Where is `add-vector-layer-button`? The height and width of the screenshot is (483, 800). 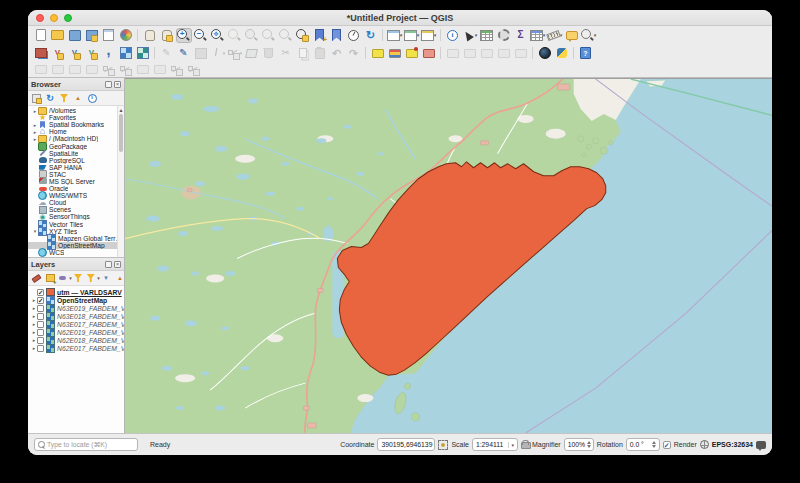
add-vector-layer-button is located at coordinates (58, 54).